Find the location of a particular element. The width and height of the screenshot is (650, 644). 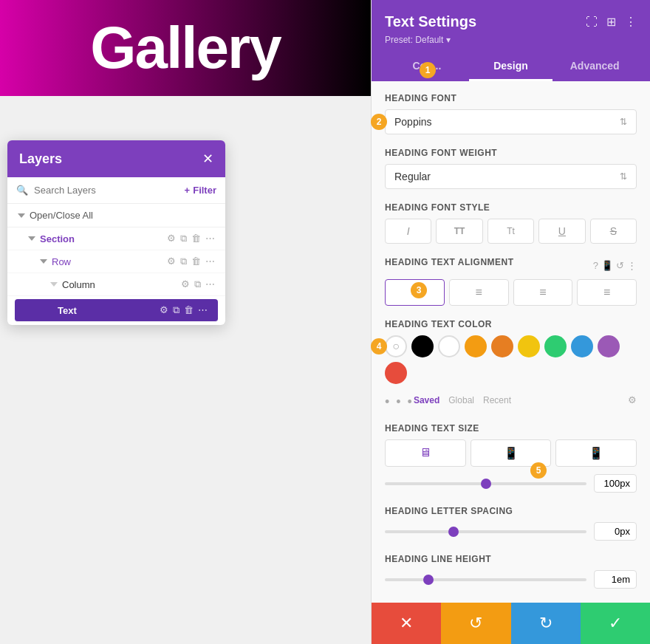

color-tab-global: Global is located at coordinates (461, 400).